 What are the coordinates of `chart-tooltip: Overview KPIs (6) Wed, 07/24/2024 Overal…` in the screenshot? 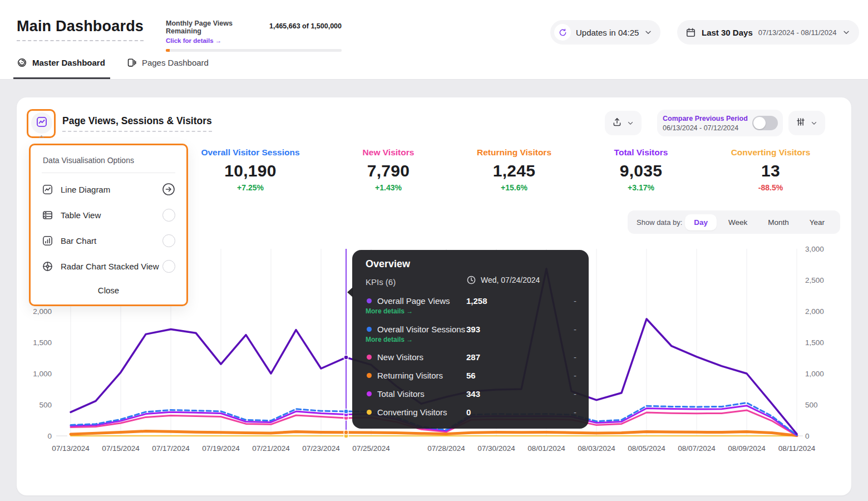 It's located at (471, 340).